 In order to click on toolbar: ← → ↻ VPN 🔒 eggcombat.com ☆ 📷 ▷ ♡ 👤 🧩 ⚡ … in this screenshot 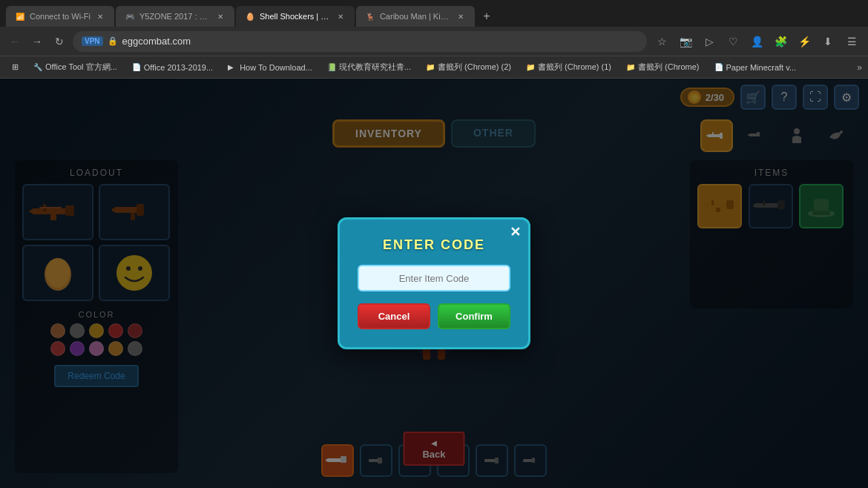, I will do `click(434, 42)`.